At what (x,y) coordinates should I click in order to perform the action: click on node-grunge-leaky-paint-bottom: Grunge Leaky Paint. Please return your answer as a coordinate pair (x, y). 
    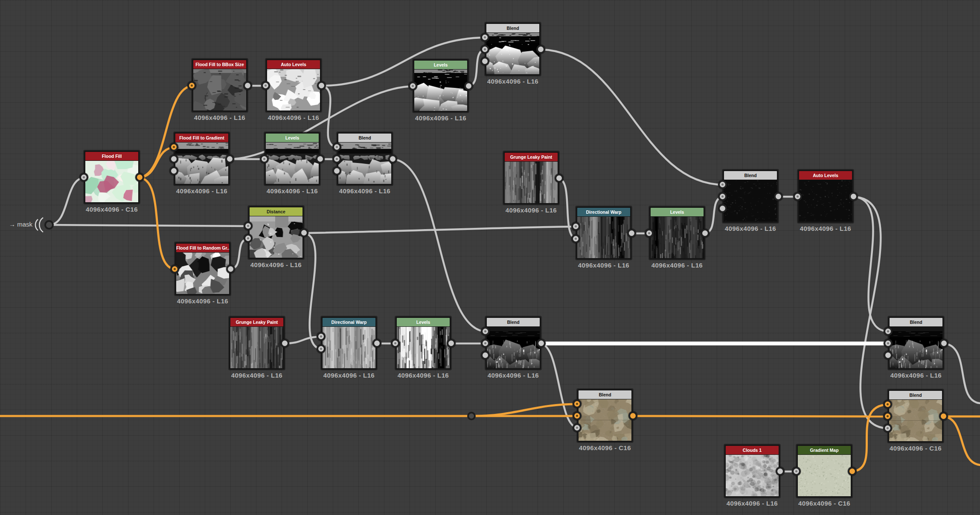
    Looking at the image, I should click on (257, 343).